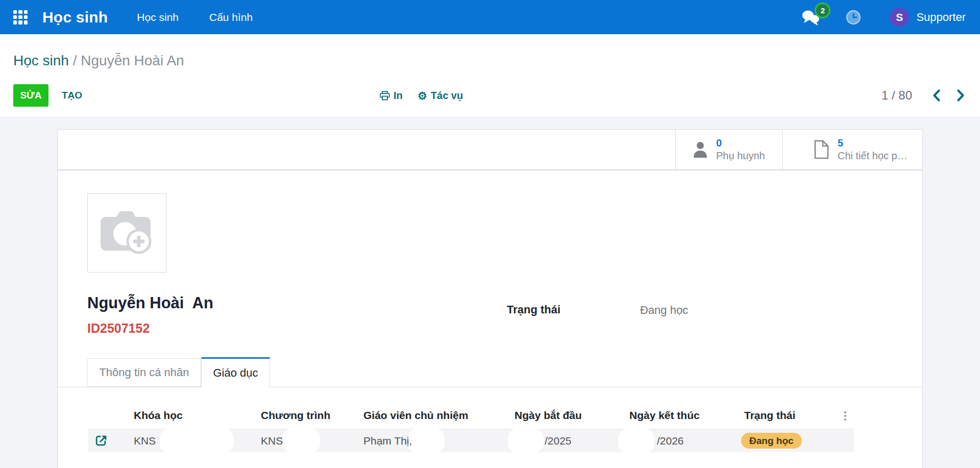 This screenshot has height=468, width=980. I want to click on cell-end-date: /2026, so click(671, 441).